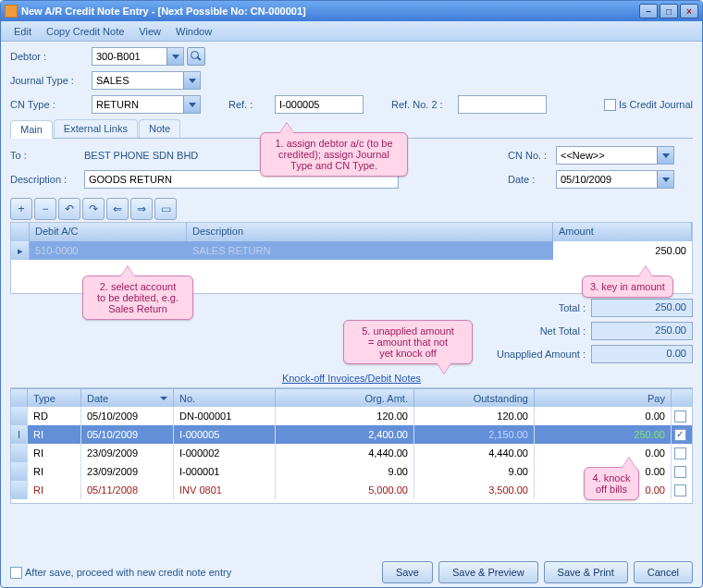 The height and width of the screenshot is (588, 703). Describe the element at coordinates (615, 155) in the screenshot. I see `cn-no-combo: <<New>>` at that location.